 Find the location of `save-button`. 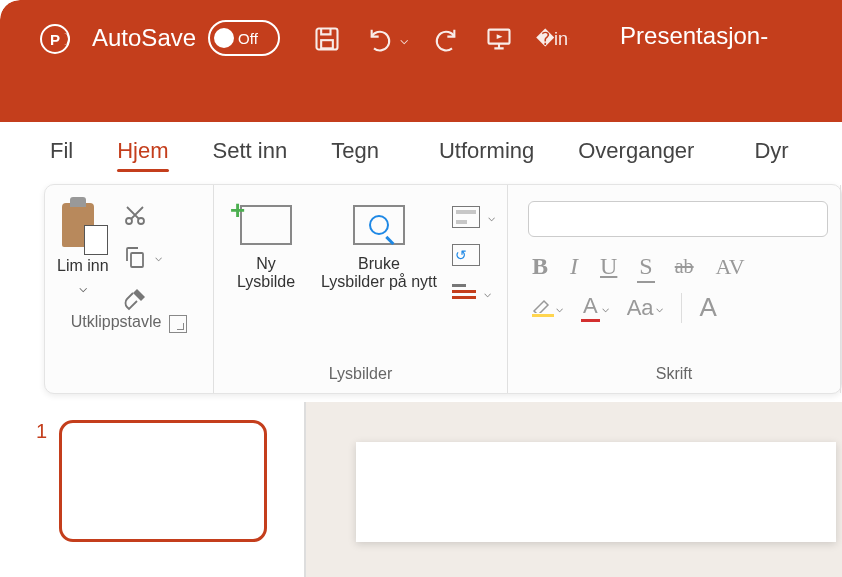

save-button is located at coordinates (327, 39).